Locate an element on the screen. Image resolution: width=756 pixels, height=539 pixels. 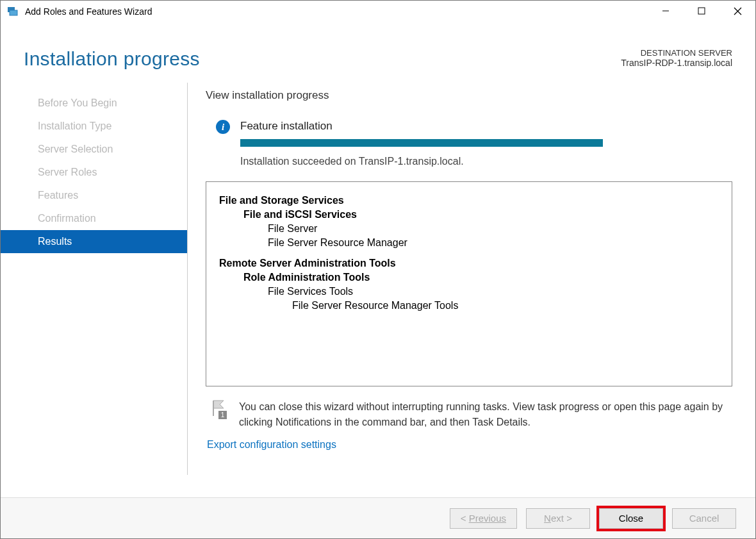
sidebar-item-confirmation: Confirmation is located at coordinates (94, 219).